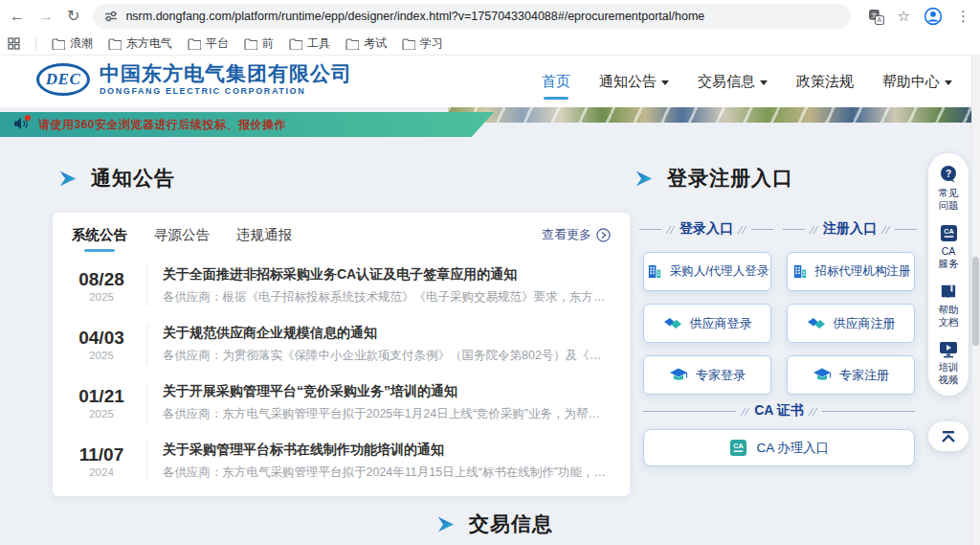 This screenshot has width=980, height=545. What do you see at coordinates (63, 79) in the screenshot?
I see `dec-logo-icon: DEC` at bounding box center [63, 79].